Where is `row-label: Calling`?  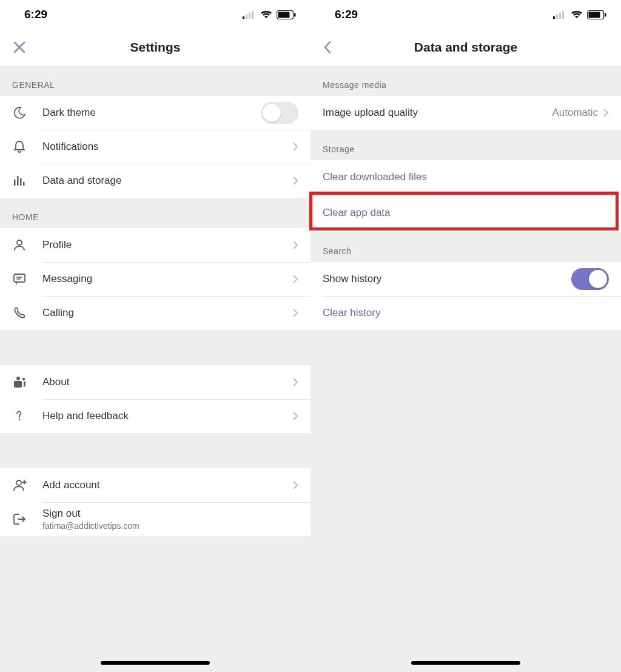
row-label: Calling is located at coordinates (167, 313).